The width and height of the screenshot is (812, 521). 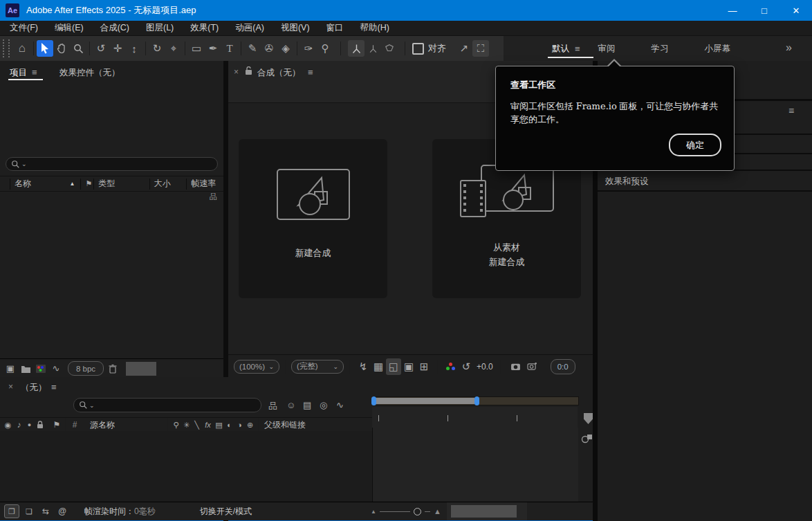 I want to click on zoom-in-mountain-icon: ▲, so click(x=437, y=511).